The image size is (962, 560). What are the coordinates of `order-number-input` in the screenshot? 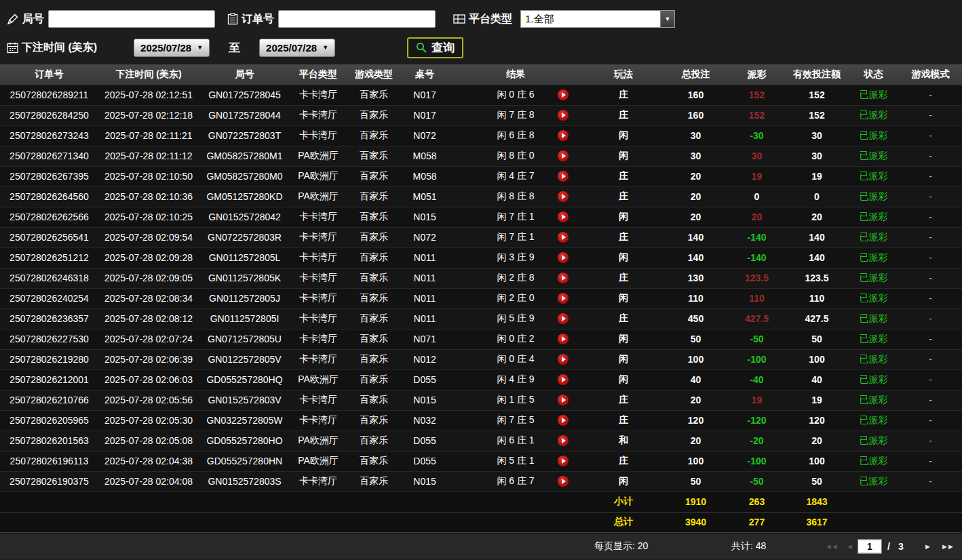 It's located at (357, 19).